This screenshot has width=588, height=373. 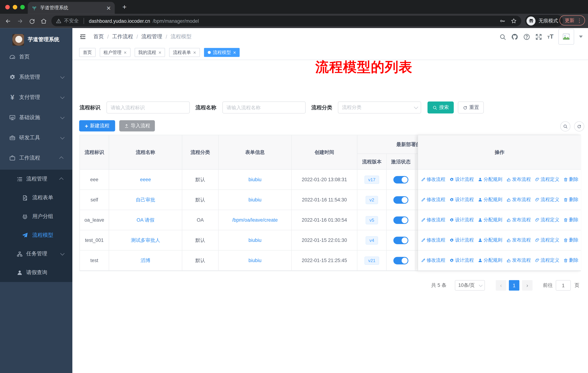 I want to click on new-tab-button: +, so click(x=125, y=7).